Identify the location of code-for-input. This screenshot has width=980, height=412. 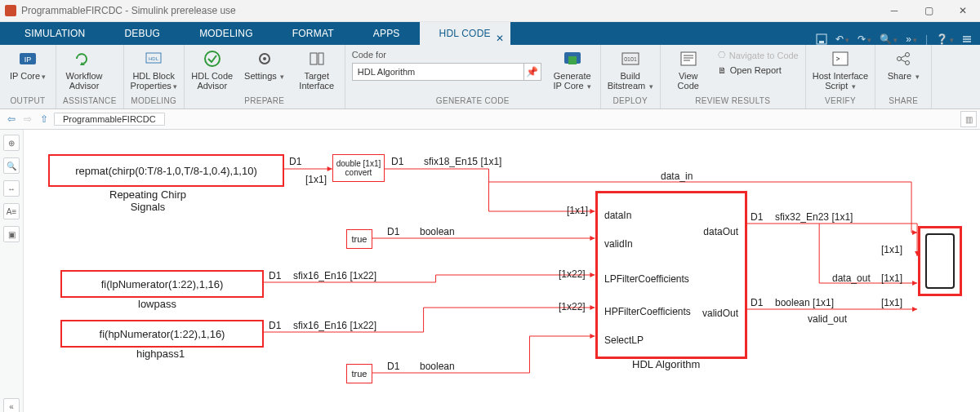
(438, 72).